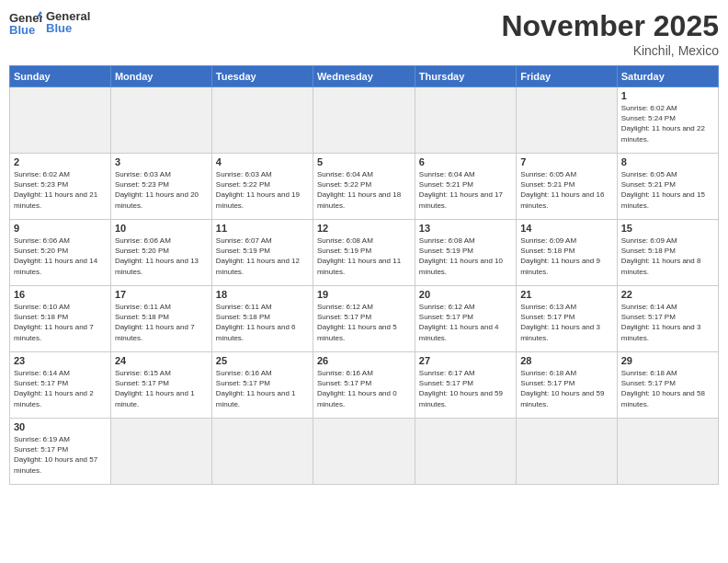 The width and height of the screenshot is (728, 563). Describe the element at coordinates (567, 385) in the screenshot. I see `day-cell: 28 Sunrise: 6:18 AM Sunset: 5:17 PM Dayl…` at that location.